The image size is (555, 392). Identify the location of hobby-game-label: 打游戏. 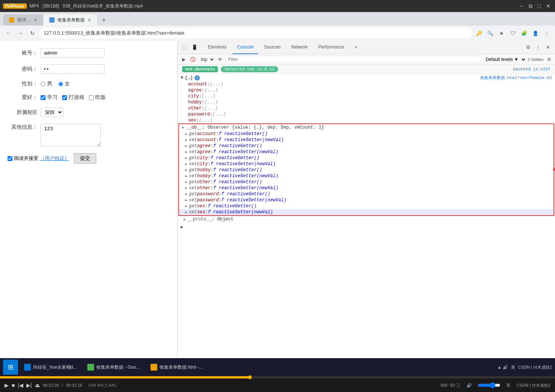
(73, 97).